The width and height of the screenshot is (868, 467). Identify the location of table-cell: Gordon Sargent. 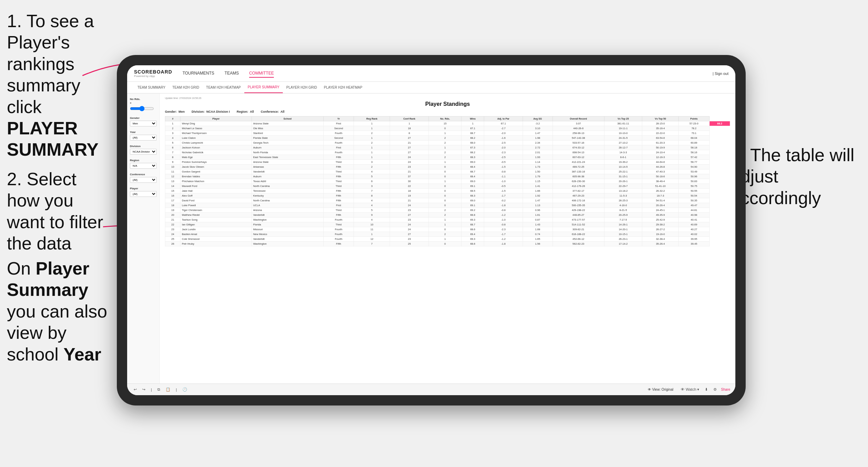
(216, 172).